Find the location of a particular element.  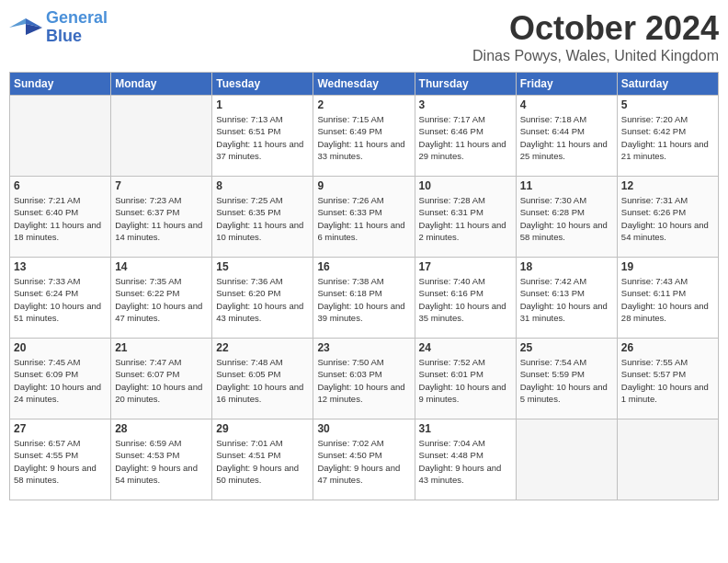

calendar-cell: 26Sunrise: 7:55 AMSunset: 5:57 PMDayligh… is located at coordinates (667, 379).